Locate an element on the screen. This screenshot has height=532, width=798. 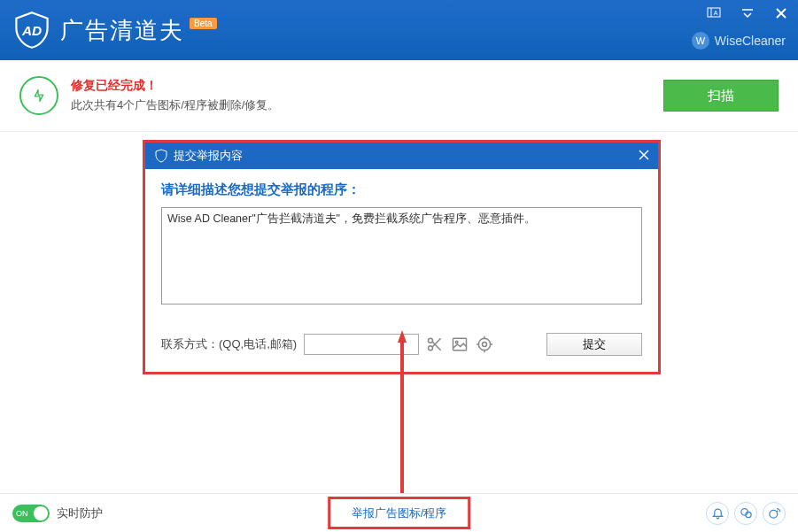
brand: W WiseCleaner is located at coordinates (739, 41).